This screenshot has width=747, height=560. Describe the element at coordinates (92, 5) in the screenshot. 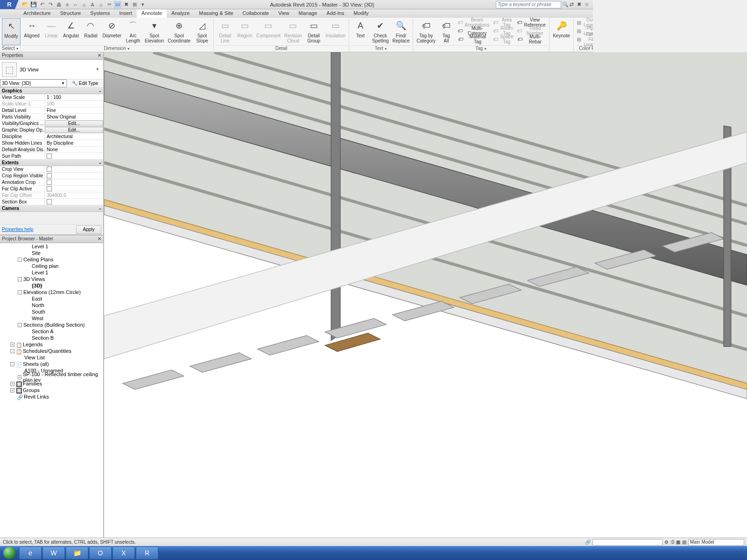

I see `text-qat-icon: A` at that location.